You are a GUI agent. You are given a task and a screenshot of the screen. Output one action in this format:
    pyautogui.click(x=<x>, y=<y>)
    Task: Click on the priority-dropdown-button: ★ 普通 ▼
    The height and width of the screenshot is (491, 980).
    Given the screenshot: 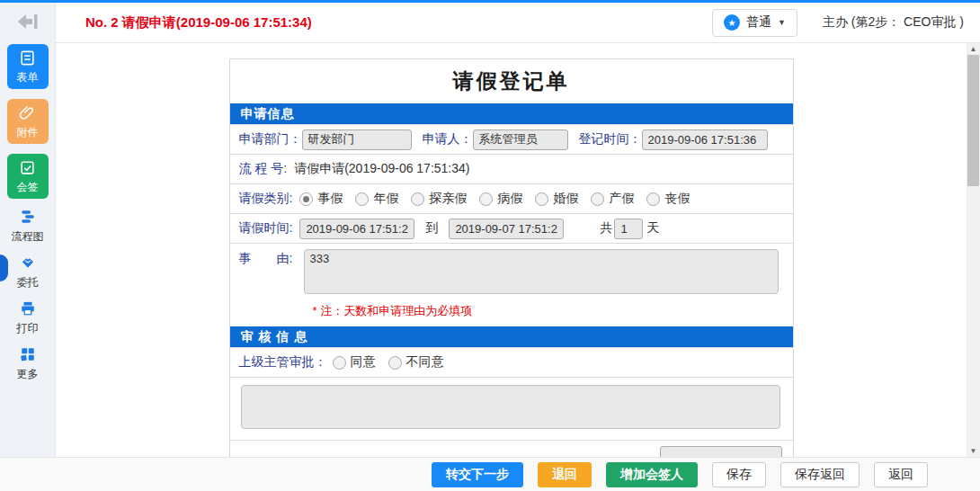 What is the action you would take?
    pyautogui.click(x=755, y=23)
    